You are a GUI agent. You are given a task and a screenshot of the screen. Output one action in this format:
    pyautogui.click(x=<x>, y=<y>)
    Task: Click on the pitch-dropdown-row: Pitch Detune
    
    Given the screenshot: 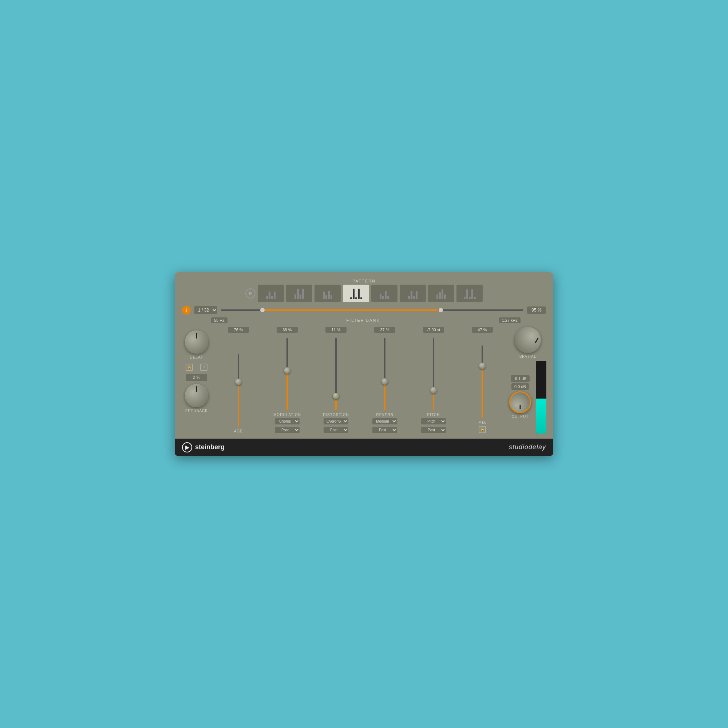 What is the action you would take?
    pyautogui.click(x=433, y=421)
    